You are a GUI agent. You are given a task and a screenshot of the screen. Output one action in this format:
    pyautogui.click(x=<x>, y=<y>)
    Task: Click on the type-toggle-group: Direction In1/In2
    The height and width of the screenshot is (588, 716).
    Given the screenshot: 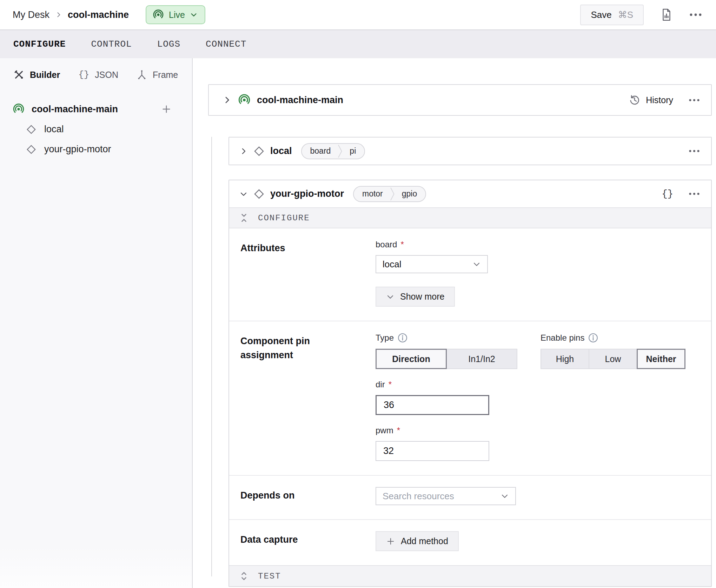 What is the action you would take?
    pyautogui.click(x=446, y=359)
    